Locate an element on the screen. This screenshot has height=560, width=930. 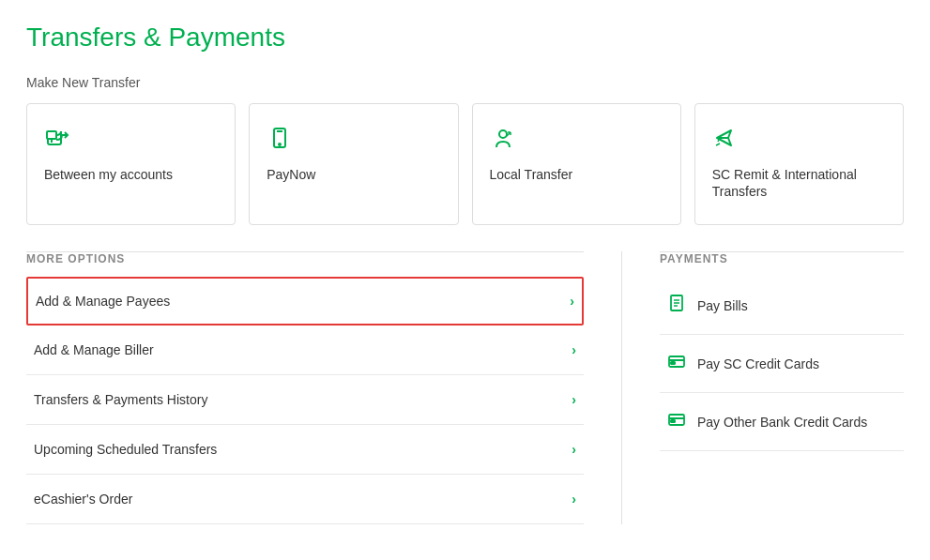
ecashiers-order-text: eCashier's Order is located at coordinates (83, 499).